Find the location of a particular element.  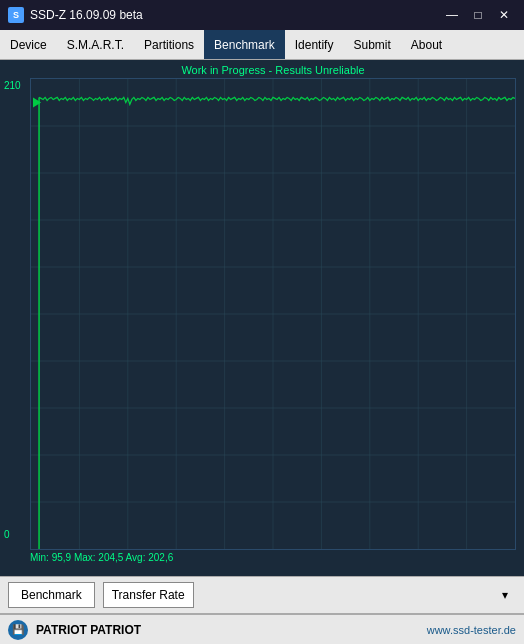

app-icon: S is located at coordinates (16, 15).